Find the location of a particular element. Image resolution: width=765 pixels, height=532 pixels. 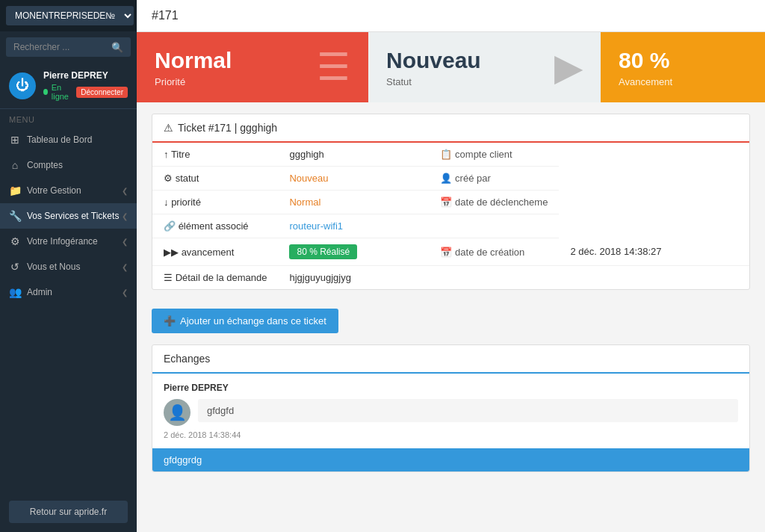

table-row: ☰ Détail de la demande hjgjguyugjgjyg is located at coordinates (451, 278).